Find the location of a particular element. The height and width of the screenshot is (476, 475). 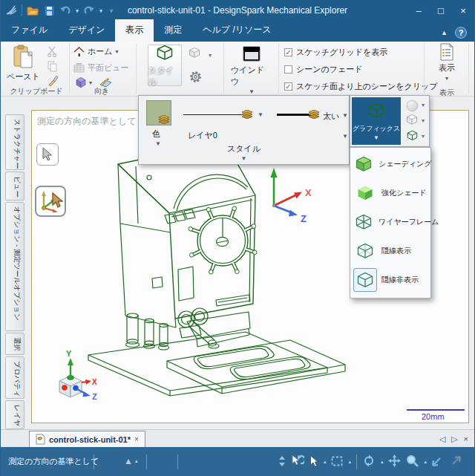

axis-x-label: X is located at coordinates (309, 193).